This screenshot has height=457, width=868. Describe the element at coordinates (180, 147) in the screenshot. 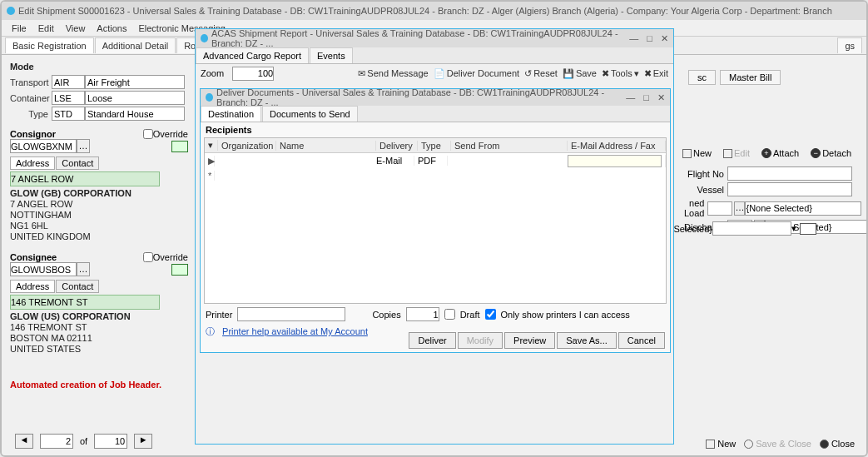

I see `consignor-mail-icon` at that location.